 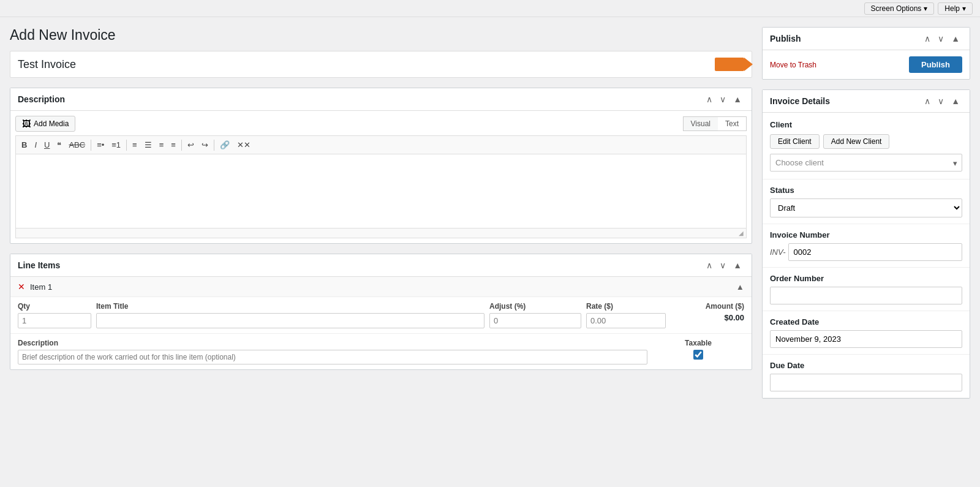 I want to click on strikethrough-btn: ABC, so click(x=77, y=145).